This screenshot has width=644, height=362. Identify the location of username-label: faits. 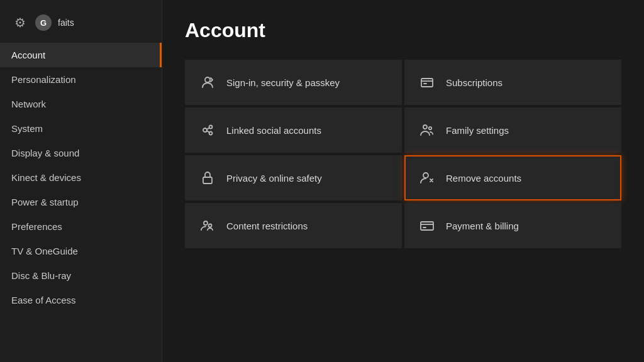
(66, 23).